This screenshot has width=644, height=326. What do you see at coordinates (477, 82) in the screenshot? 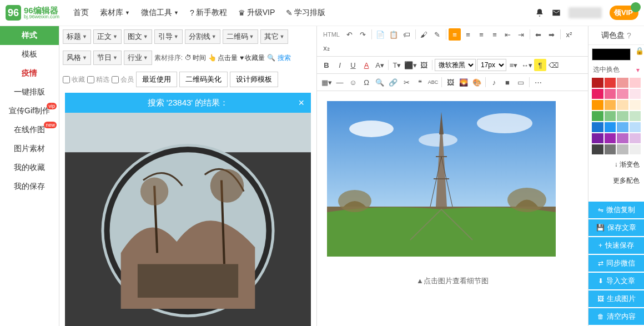
I see `insert-img3-icon: 🎨` at bounding box center [477, 82].